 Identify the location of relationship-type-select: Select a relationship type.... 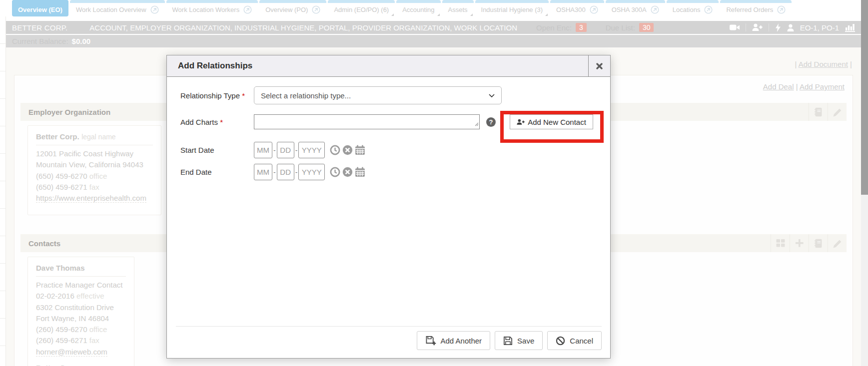
(378, 95).